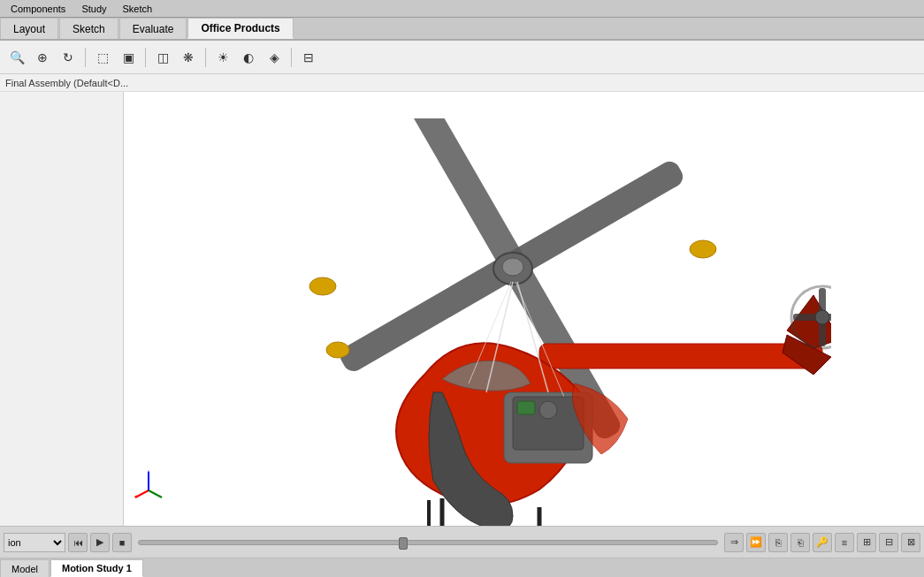  I want to click on dynamic-annotation-button: ❋, so click(188, 57).